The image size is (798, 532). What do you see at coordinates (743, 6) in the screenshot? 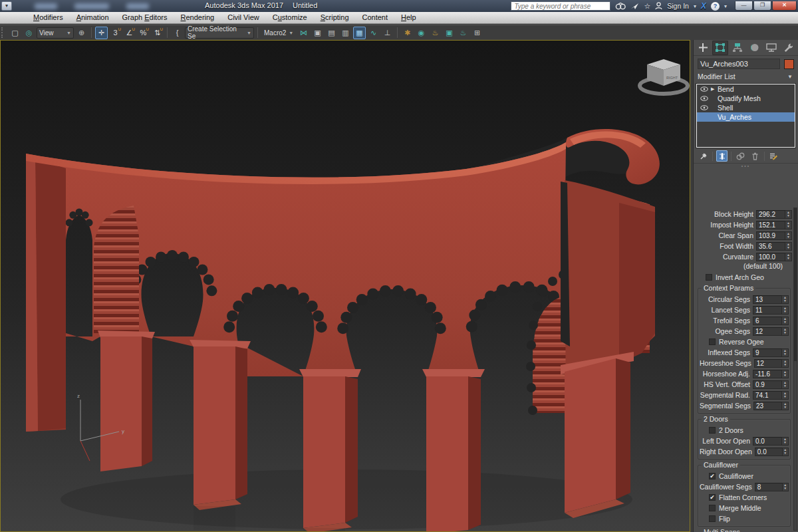
I see `minimize-button: —` at bounding box center [743, 6].